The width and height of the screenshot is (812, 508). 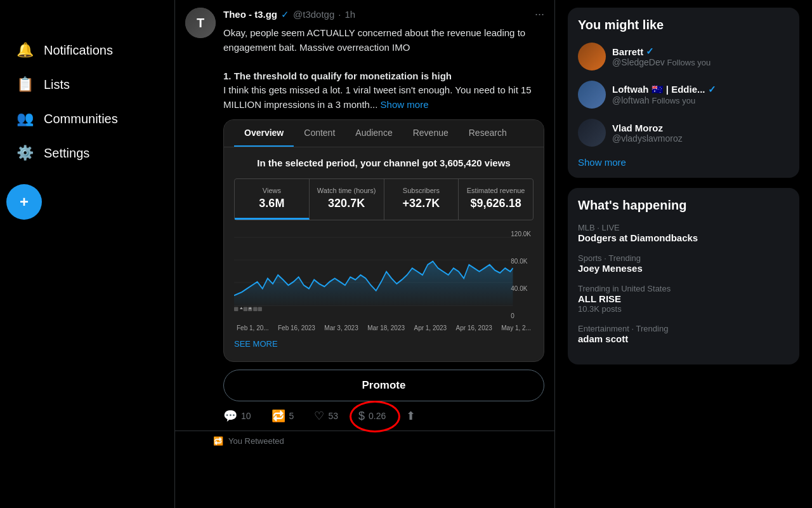 What do you see at coordinates (313, 14) in the screenshot?
I see `tweet-author-handle: @t3dotgg` at bounding box center [313, 14].